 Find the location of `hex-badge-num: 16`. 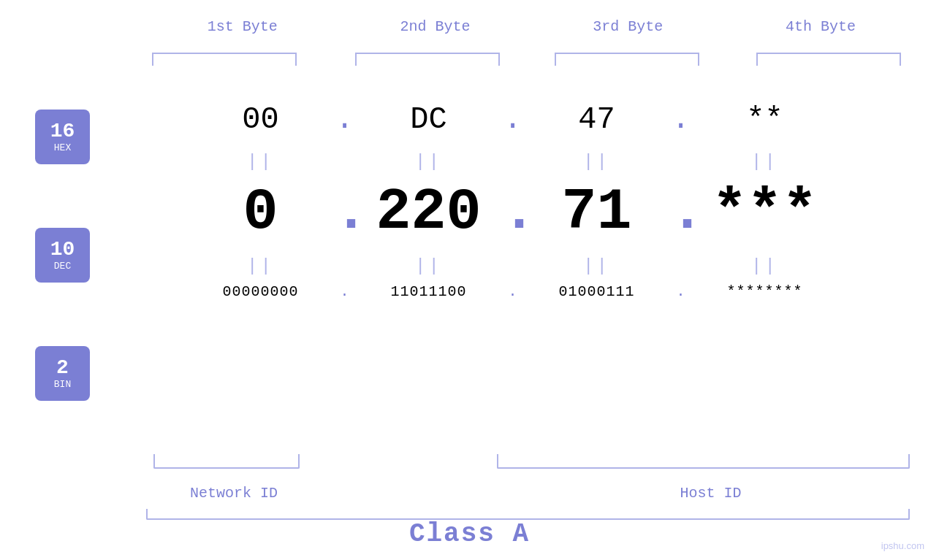

hex-badge-num: 16 is located at coordinates (63, 131).